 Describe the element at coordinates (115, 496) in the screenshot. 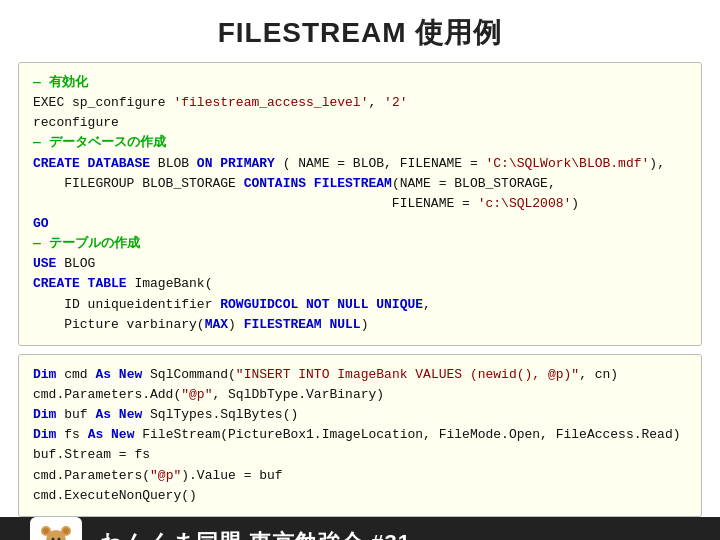

I see `code-line: cmd.ExecuteNonQuery()` at that location.